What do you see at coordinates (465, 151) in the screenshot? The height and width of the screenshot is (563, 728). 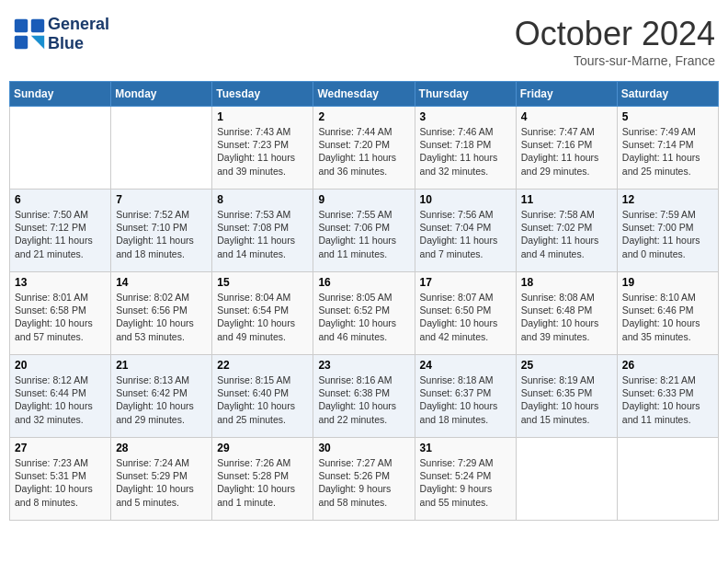 I see `day-info: Sunrise: 7:46 AMSunset: 7:18 PMDaylight:…` at bounding box center [465, 151].